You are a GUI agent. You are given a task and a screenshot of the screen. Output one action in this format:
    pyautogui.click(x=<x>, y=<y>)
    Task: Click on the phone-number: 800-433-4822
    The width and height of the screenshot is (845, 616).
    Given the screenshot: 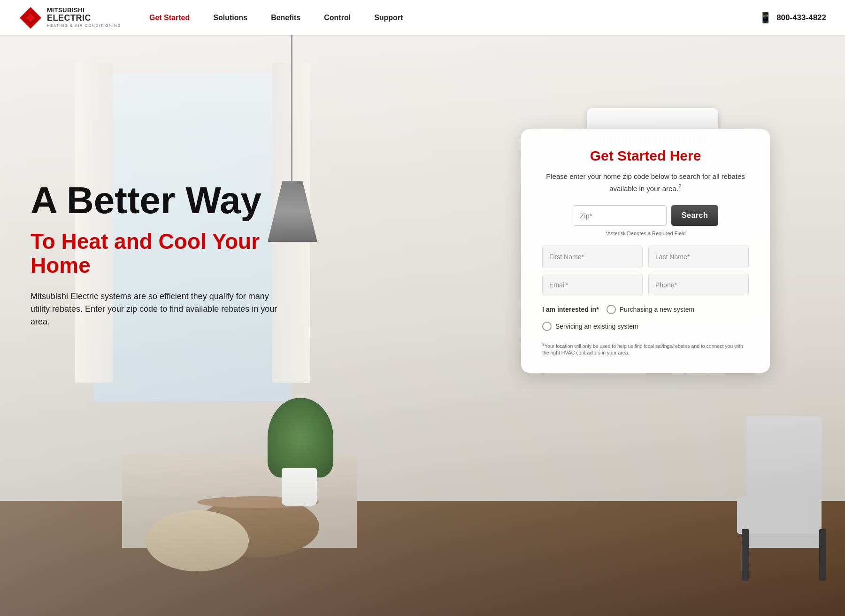 What is the action you would take?
    pyautogui.click(x=801, y=18)
    